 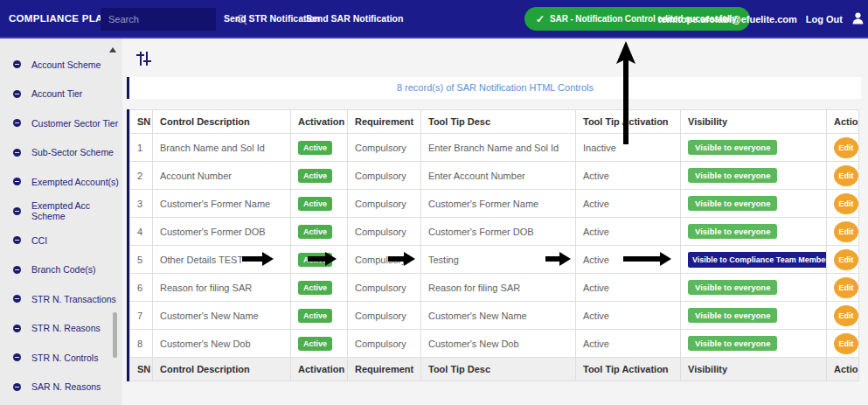 I want to click on sidebar-item-str-n-controls: STR N. Controls, so click(x=61, y=358).